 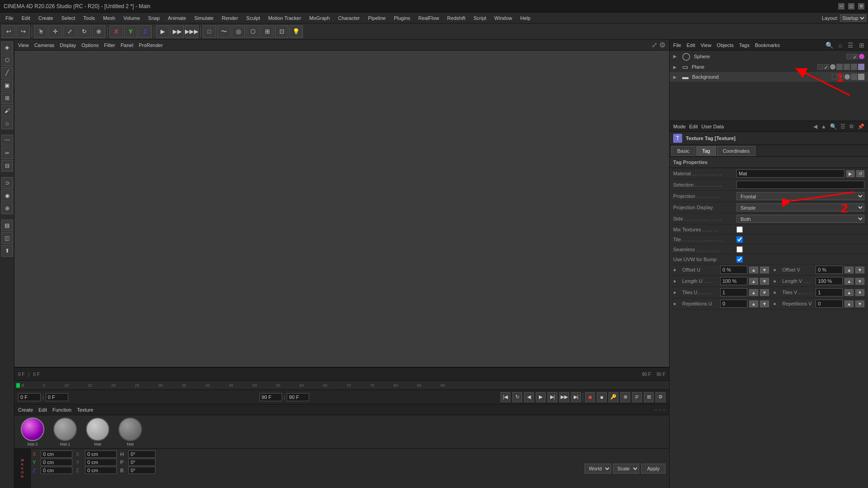 I want to click on material-mat4: Mat, so click(x=130, y=432).